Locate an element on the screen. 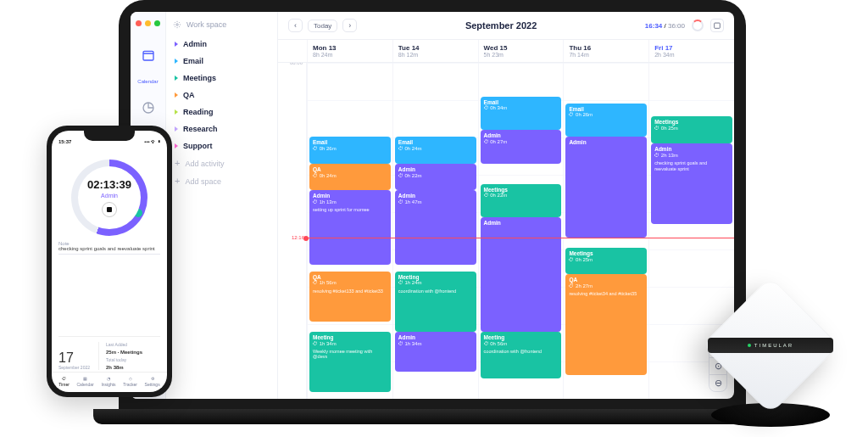  day-column: Email⏱ 0h 26mQA⏱ 0h 24mAdmin⏱ 1h 13msett… is located at coordinates (349, 231).